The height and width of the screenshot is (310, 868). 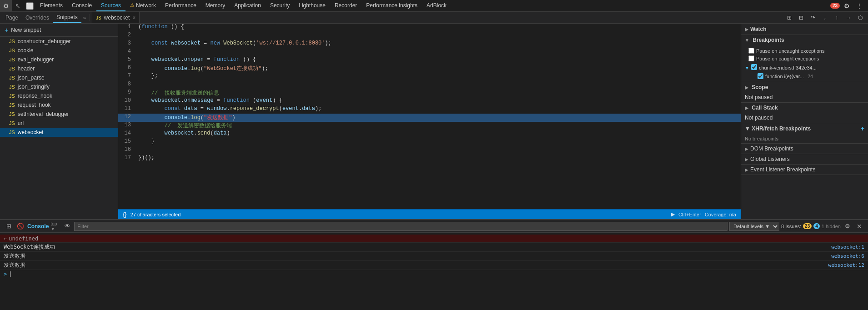 What do you see at coordinates (37, 17) in the screenshot?
I see `sources-overrides-tab: Overrides` at bounding box center [37, 17].